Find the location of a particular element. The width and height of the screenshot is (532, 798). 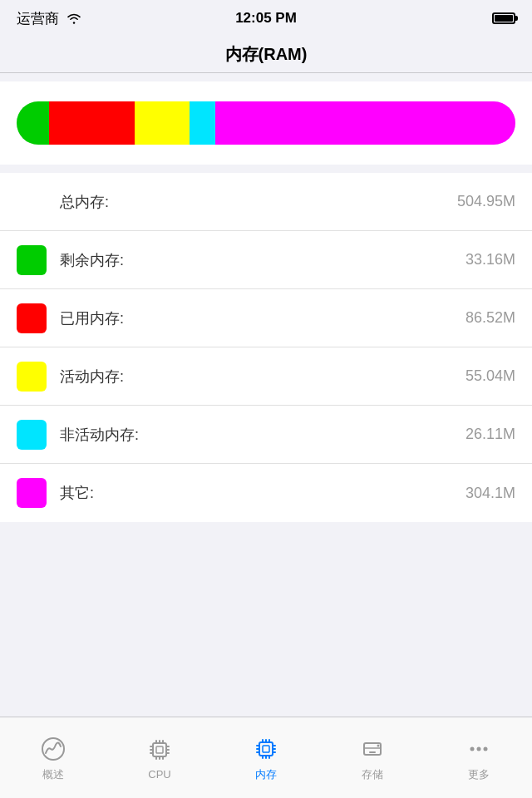

ram-segment-active is located at coordinates (161, 123).